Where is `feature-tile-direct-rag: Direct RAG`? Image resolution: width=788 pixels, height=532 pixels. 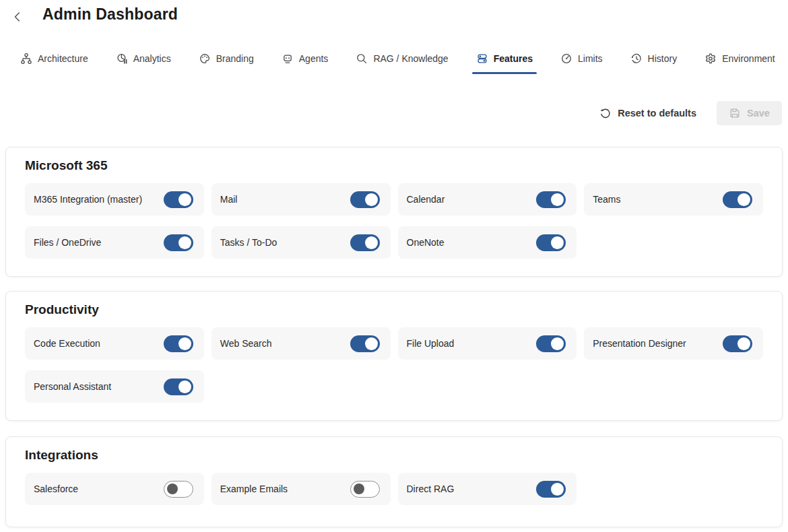 feature-tile-direct-rag: Direct RAG is located at coordinates (488, 489).